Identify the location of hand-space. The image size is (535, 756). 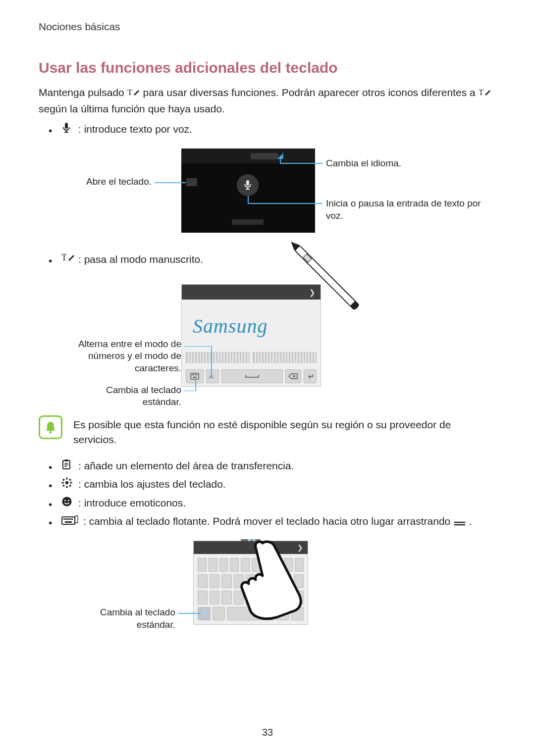
(252, 376).